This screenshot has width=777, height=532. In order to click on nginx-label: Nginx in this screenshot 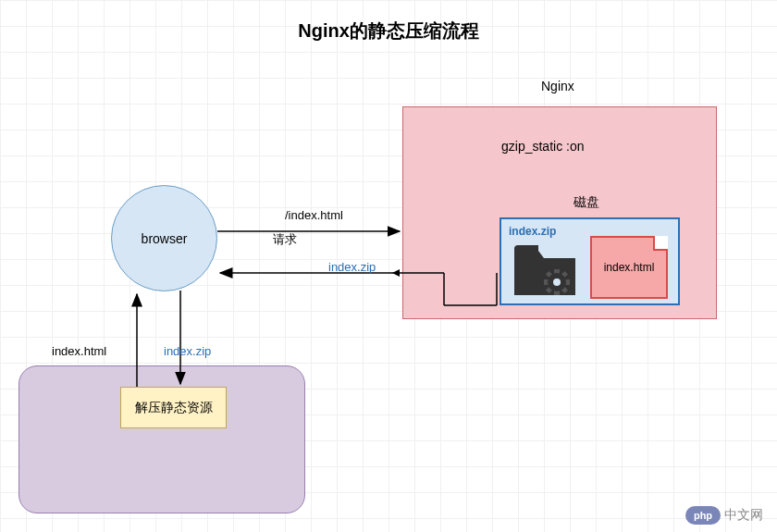, I will do `click(558, 86)`.